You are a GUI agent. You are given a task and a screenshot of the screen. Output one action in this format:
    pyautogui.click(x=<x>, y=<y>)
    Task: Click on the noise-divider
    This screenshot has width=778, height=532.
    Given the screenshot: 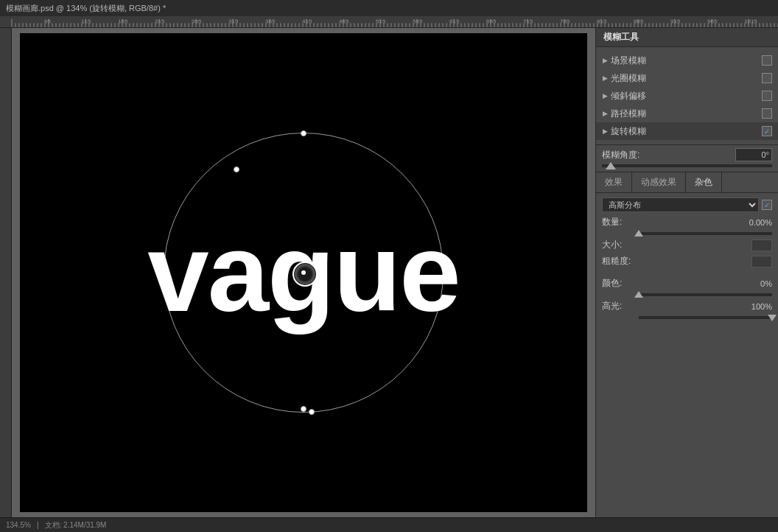 What is the action you would take?
    pyautogui.click(x=687, y=274)
    